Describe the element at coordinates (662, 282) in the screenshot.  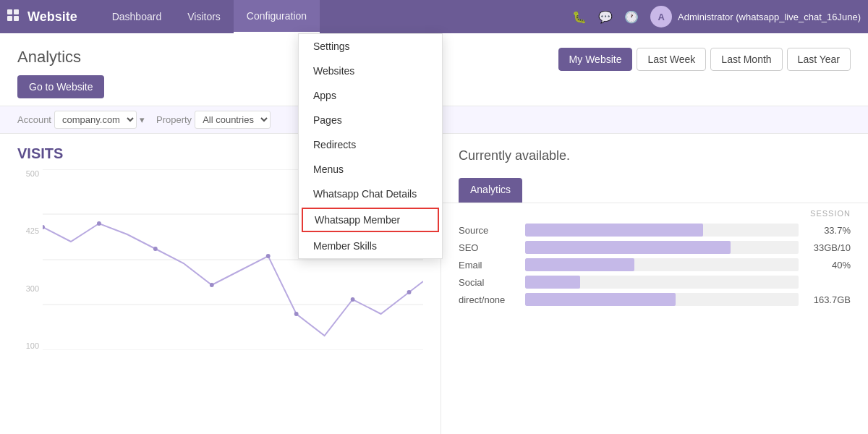
I see `row-bar-social` at that location.